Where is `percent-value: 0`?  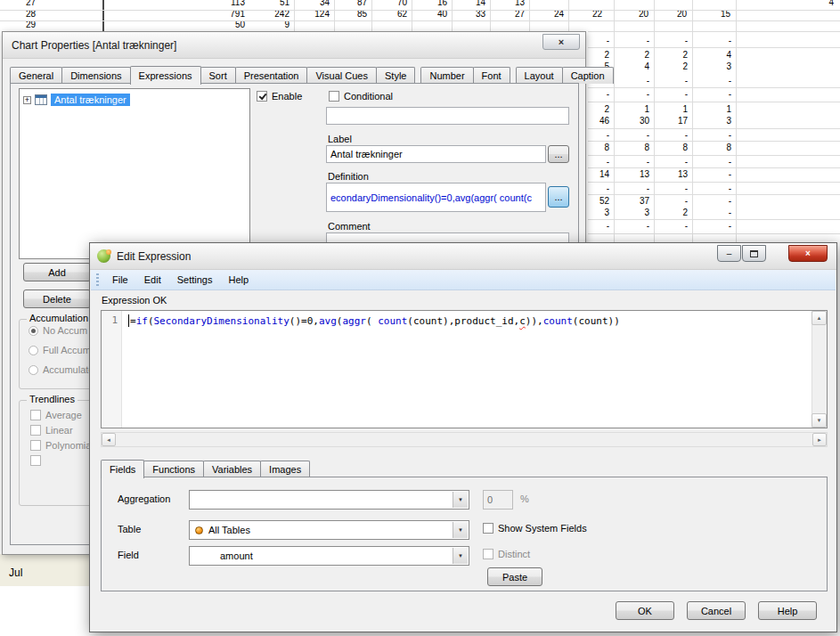 percent-value: 0 is located at coordinates (490, 500).